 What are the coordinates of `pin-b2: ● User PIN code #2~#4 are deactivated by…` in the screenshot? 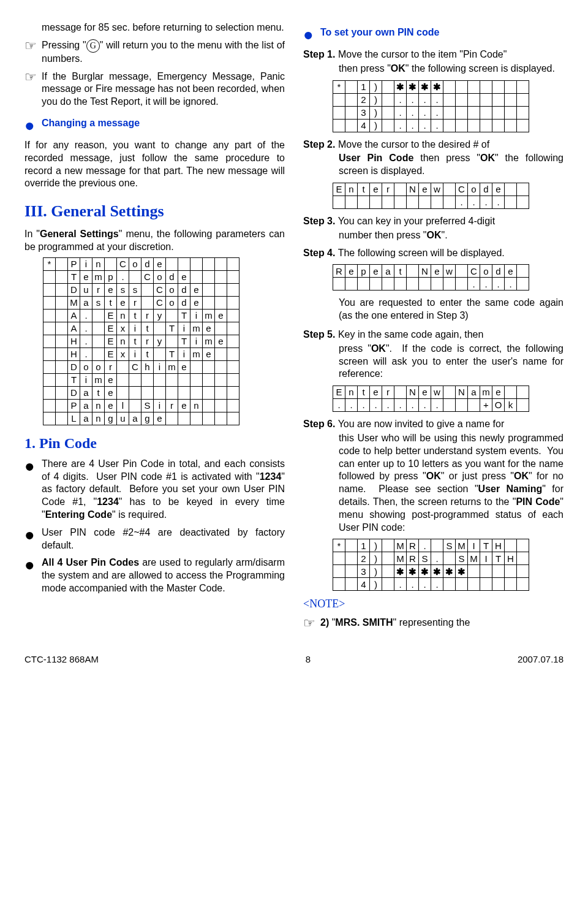 It's located at (154, 539).